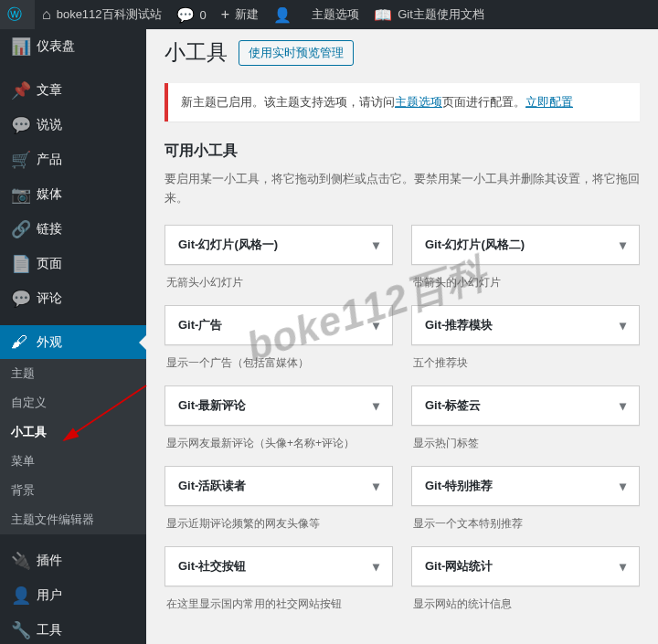 The width and height of the screenshot is (658, 644). What do you see at coordinates (73, 432) in the screenshot?
I see `submenu-widgets: 小工具` at bounding box center [73, 432].